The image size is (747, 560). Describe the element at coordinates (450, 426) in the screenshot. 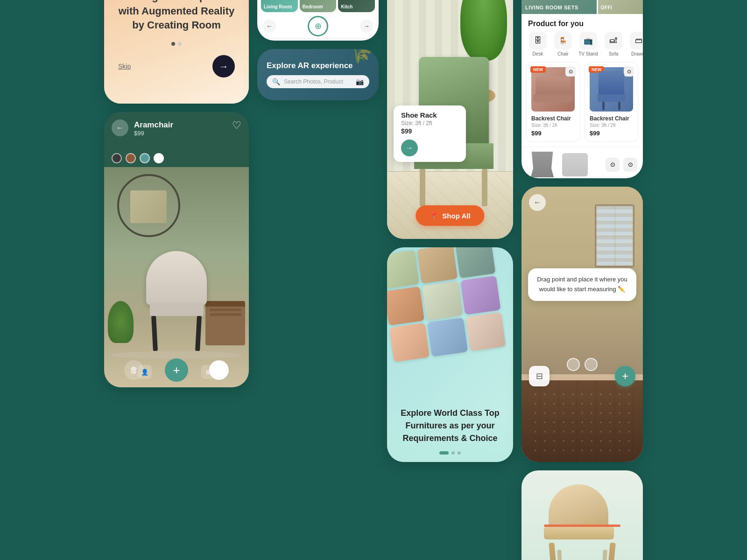

I see `collage-title-text: Explore World Class Top Furnitures as pe…` at that location.